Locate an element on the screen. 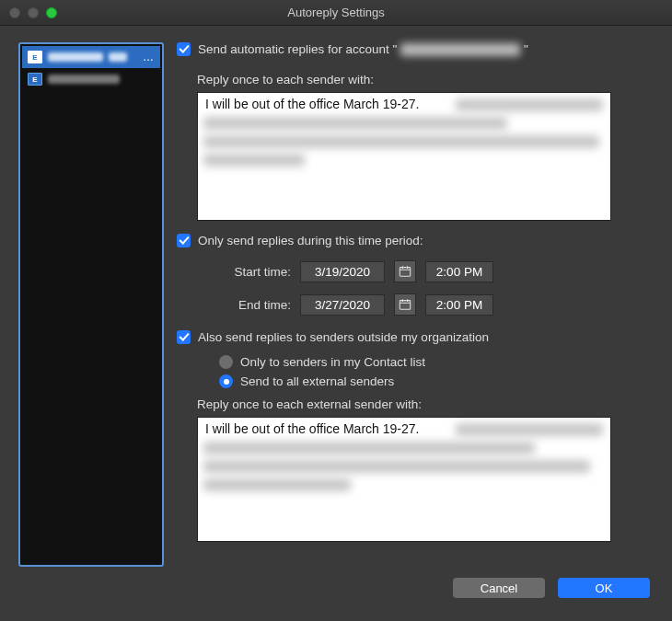 This screenshot has width=672, height=621. send-auto-row: Send automatic replies for account " " is located at coordinates (415, 50).